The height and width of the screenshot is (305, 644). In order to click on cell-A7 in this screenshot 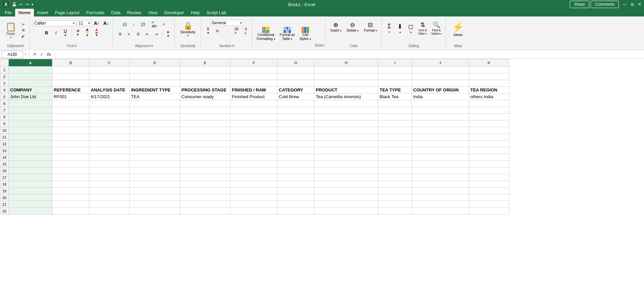, I will do `click(31, 110)`.